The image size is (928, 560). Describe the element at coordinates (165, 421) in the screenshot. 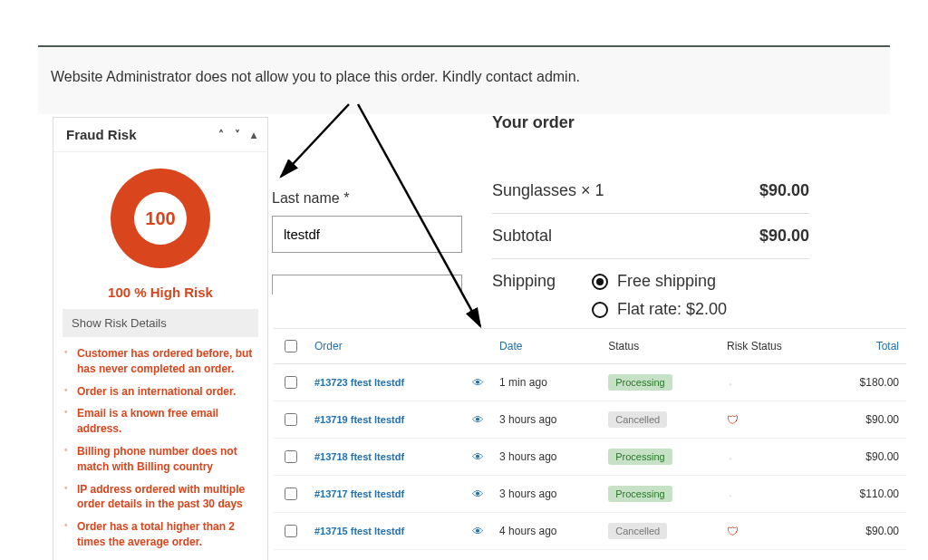

I see `risk-reason: Email is a known free email address.` at that location.